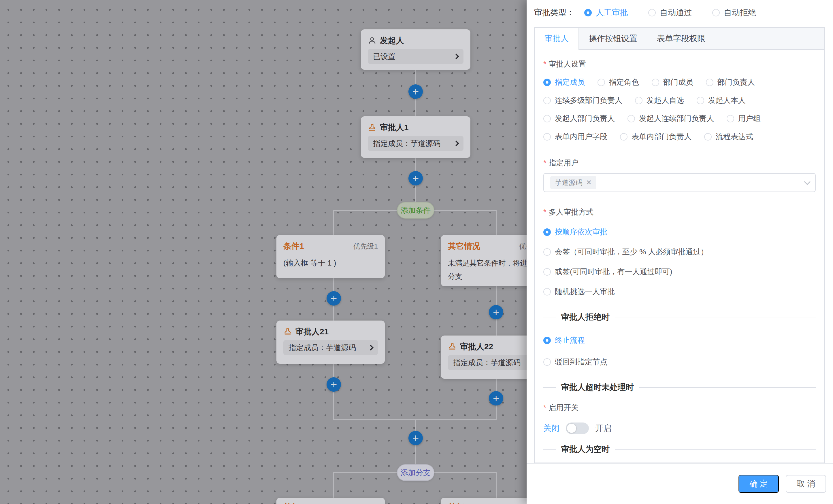 The width and height of the screenshot is (833, 504). What do you see at coordinates (680, 136) in the screenshot?
I see `approver-setting-row: 表单内用户字段 表单内部门负责人 流程表达式` at bounding box center [680, 136].